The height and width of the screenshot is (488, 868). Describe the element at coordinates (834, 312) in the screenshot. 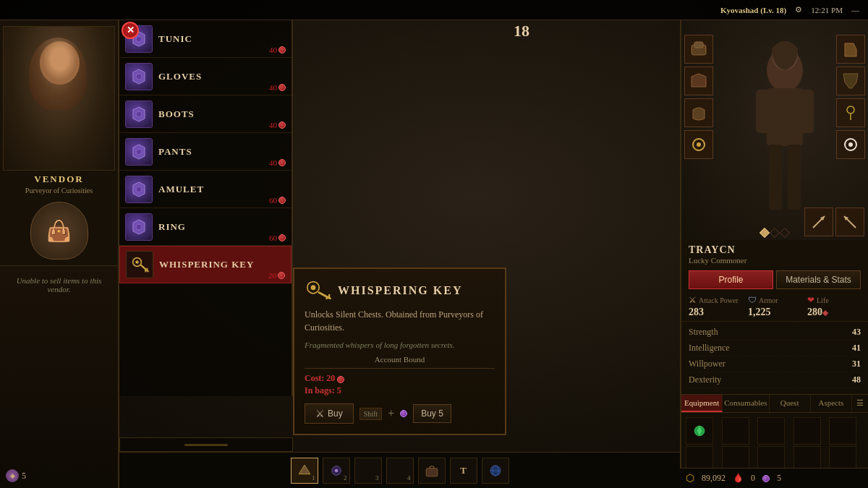

I see `life-value: 280◆` at that location.